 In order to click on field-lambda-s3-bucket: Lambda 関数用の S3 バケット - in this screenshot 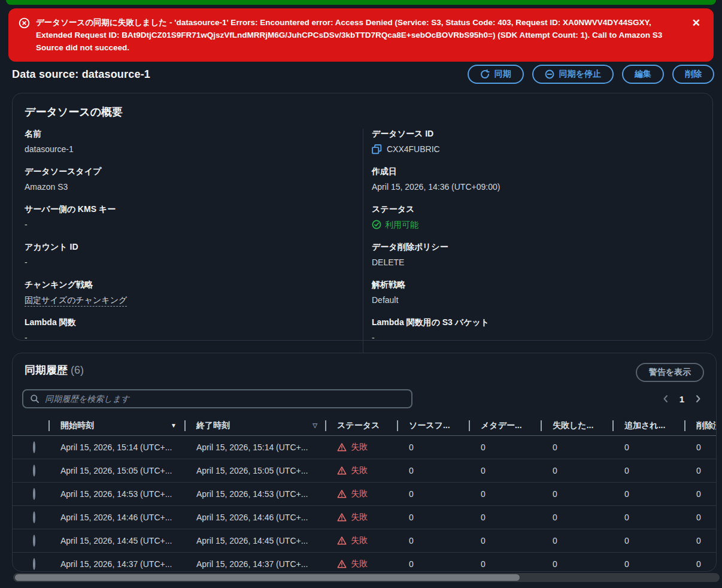, I will do `click(536, 331)`.